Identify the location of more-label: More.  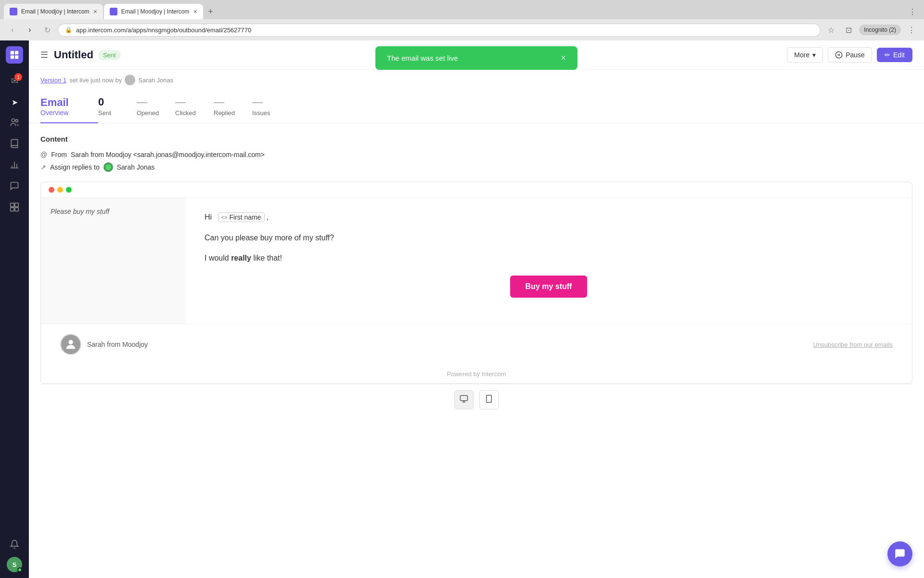
(802, 55).